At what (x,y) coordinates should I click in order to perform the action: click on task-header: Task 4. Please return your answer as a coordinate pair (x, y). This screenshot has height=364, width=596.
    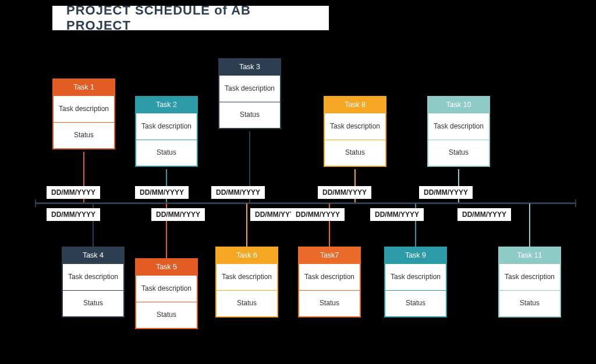
    Looking at the image, I should click on (93, 255).